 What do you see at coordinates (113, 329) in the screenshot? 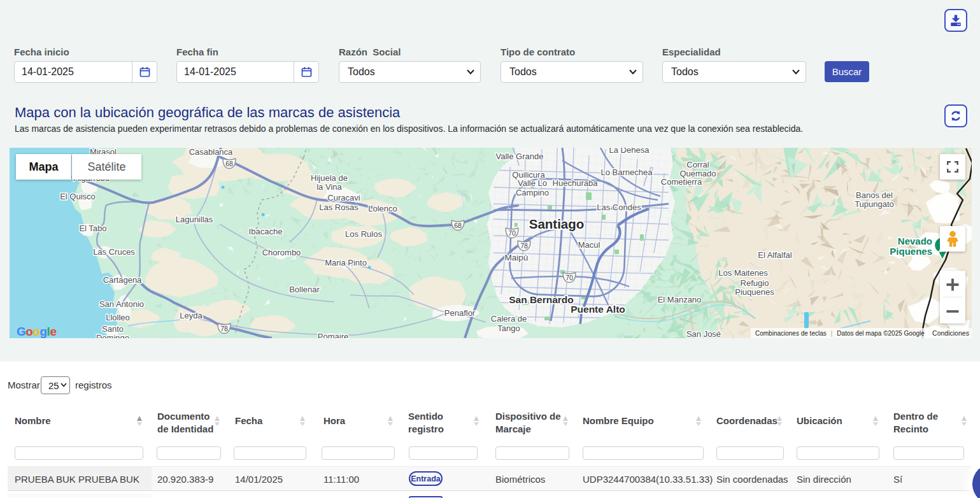
I see `svg-text: Santo` at bounding box center [113, 329].